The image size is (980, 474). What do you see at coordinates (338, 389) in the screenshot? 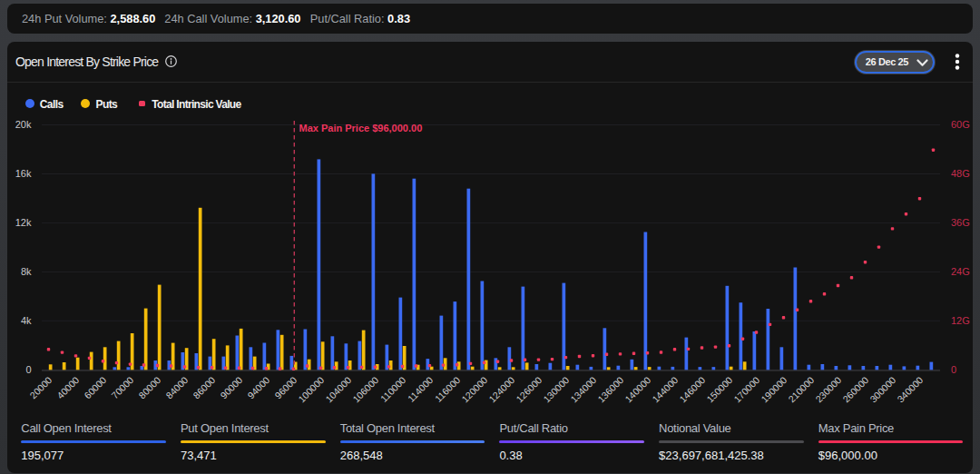
I see `svg-text: 104000` at bounding box center [338, 389].